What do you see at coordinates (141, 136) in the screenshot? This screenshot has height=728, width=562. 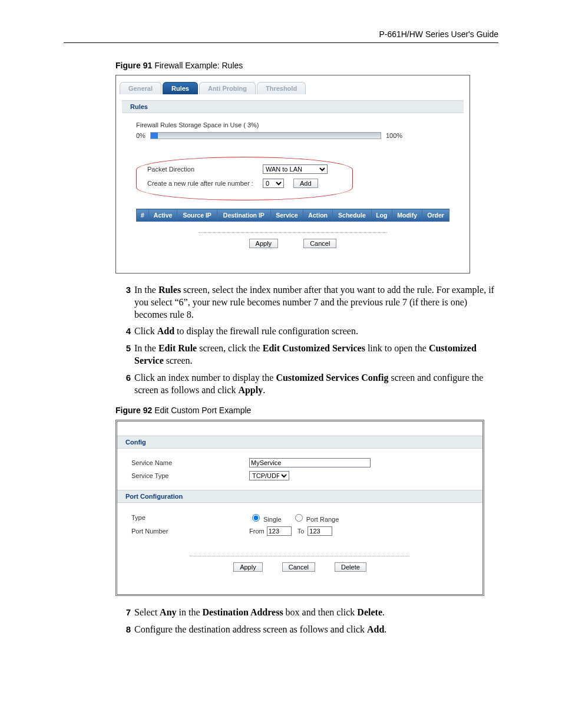 I see `usage-0pct: 0%` at bounding box center [141, 136].